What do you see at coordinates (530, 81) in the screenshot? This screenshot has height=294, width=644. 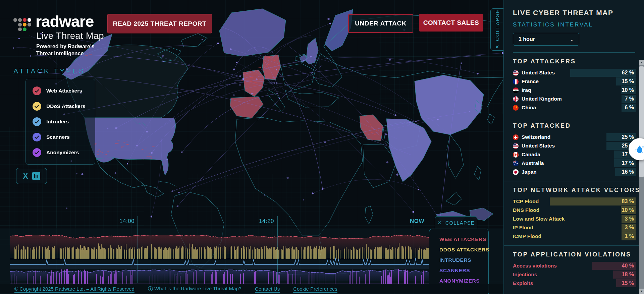 I see `stat-label: France` at bounding box center [530, 81].